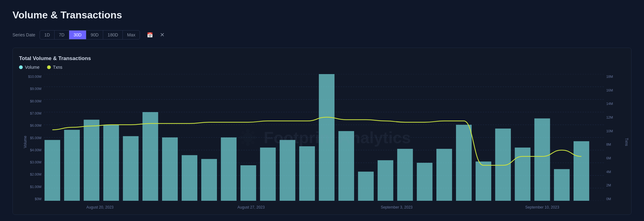 Image resolution: width=644 pixels, height=221 pixels. Describe the element at coordinates (614, 185) in the screenshot. I see `y-right-1: 2M` at that location.